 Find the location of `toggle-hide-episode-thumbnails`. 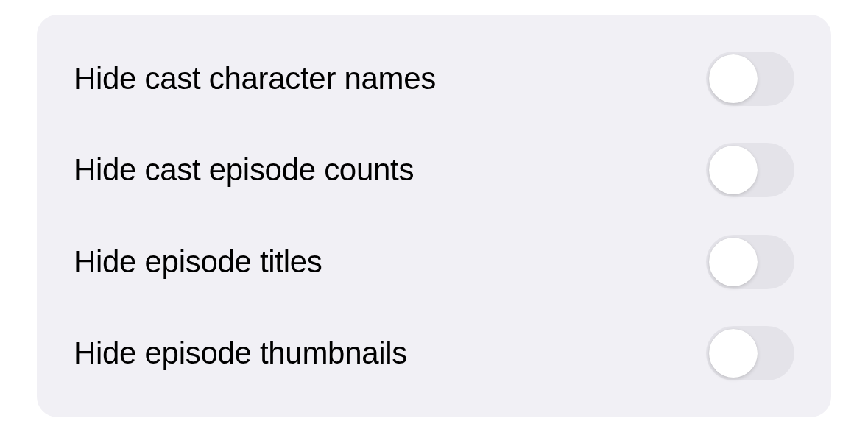

toggle-hide-episode-thumbnails is located at coordinates (750, 353).